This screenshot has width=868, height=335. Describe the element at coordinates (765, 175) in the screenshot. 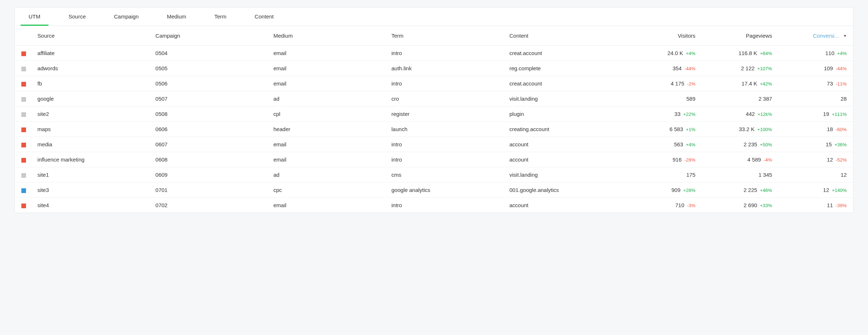

I see `metric-value: 1 345` at that location.